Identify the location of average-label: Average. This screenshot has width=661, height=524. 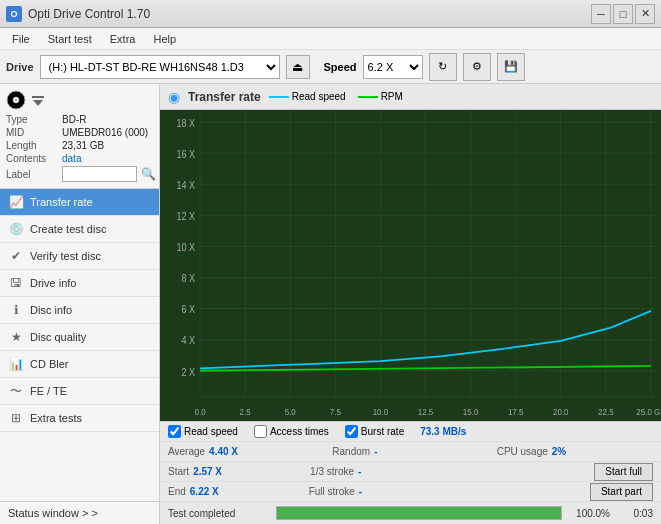
(186, 452).